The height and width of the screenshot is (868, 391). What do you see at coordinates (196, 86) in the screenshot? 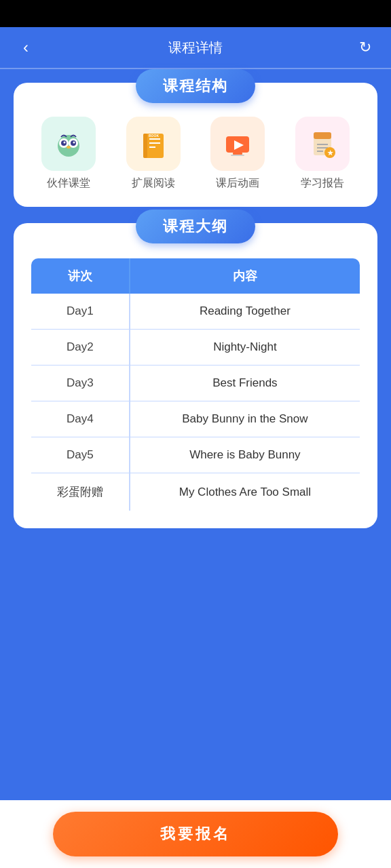
I see `course-structure-title-wrapper: 课程结构` at bounding box center [196, 86].